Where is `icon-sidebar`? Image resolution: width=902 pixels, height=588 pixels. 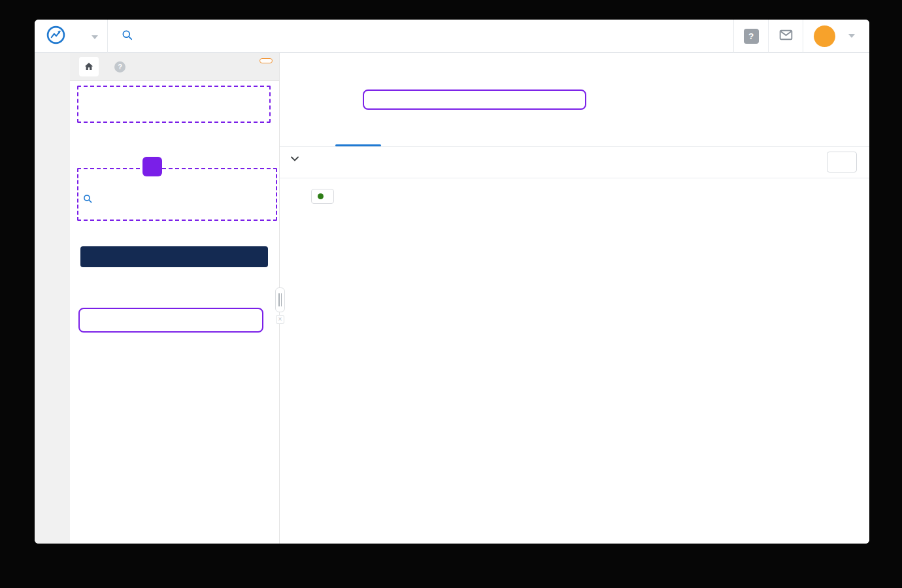
icon-sidebar is located at coordinates (52, 298).